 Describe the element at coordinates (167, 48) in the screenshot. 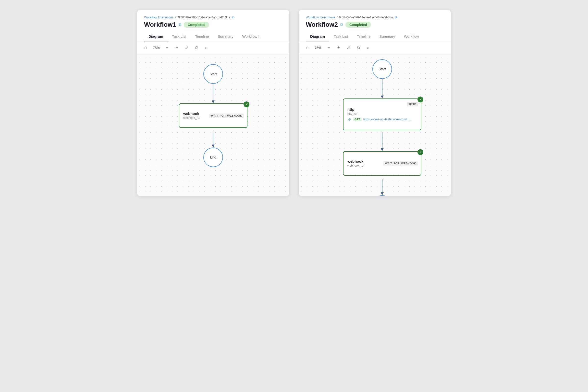

I see `zoom-out-icon1: −` at that location.